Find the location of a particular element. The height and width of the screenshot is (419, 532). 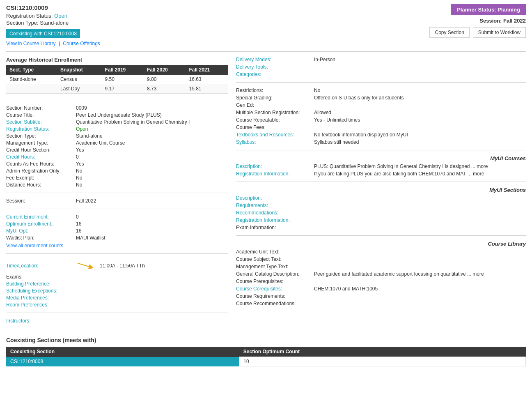

course-prerequisites-row: Course Prerequisites: is located at coordinates (381, 281).